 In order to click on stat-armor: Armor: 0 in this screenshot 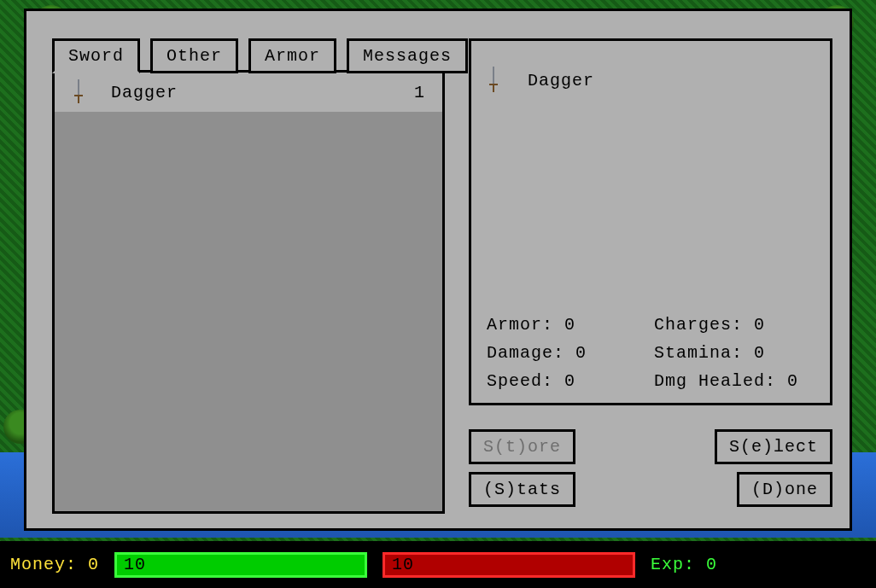, I will do `click(567, 324)`.